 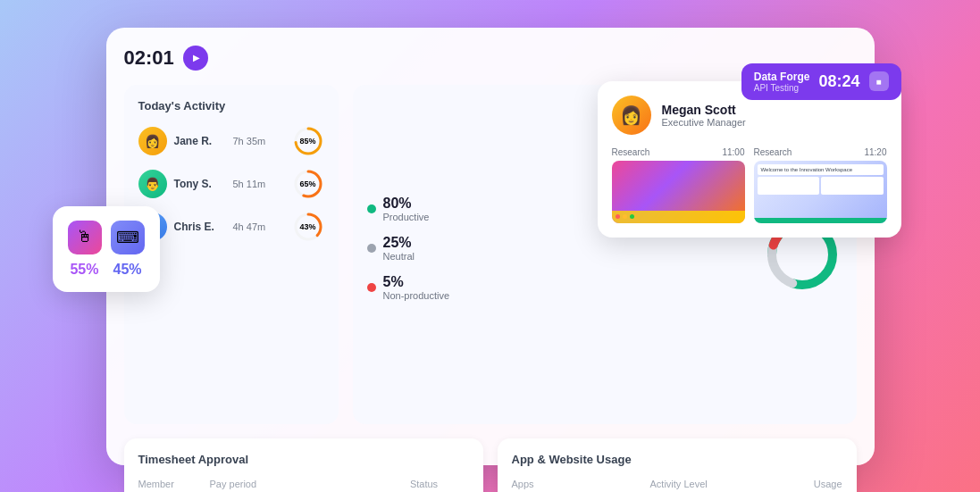 I want to click on ring-pct: 65%, so click(x=308, y=184).